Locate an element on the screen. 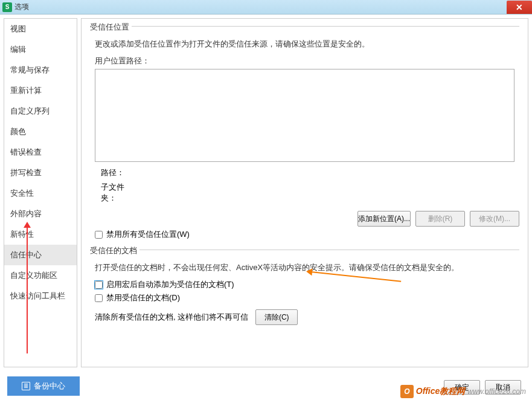 This screenshot has height=403, width=532. sidebar-item-edit: 编辑 is located at coordinates (40, 50).